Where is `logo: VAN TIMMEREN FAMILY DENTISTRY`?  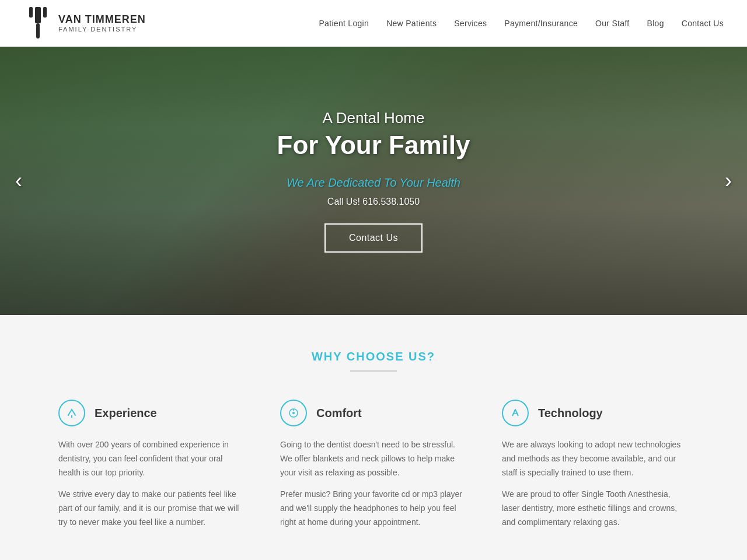
logo: VAN TIMMEREN FAMILY DENTISTRY is located at coordinates (85, 23).